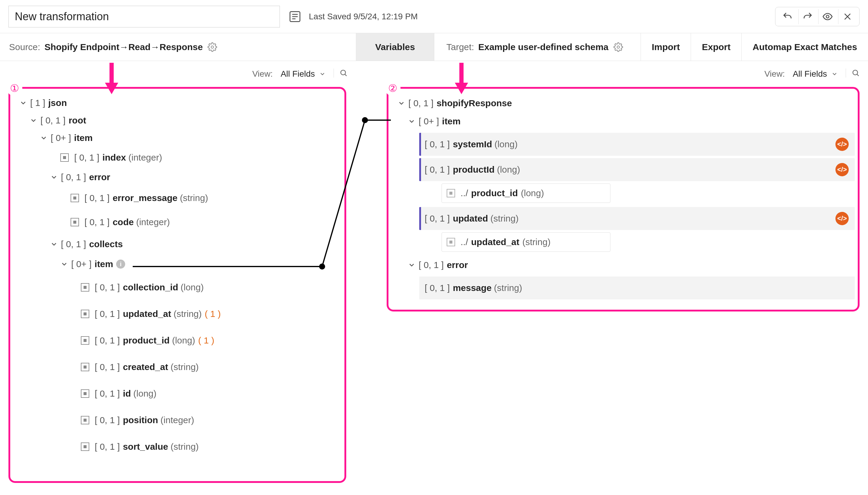  What do you see at coordinates (853, 74) in the screenshot?
I see `target-search-button` at bounding box center [853, 74].